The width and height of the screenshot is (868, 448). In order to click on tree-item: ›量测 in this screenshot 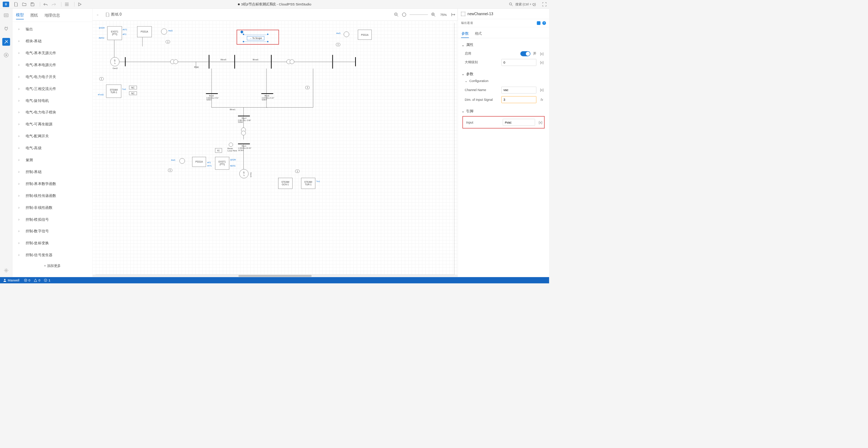, I will do `click(52, 160)`.